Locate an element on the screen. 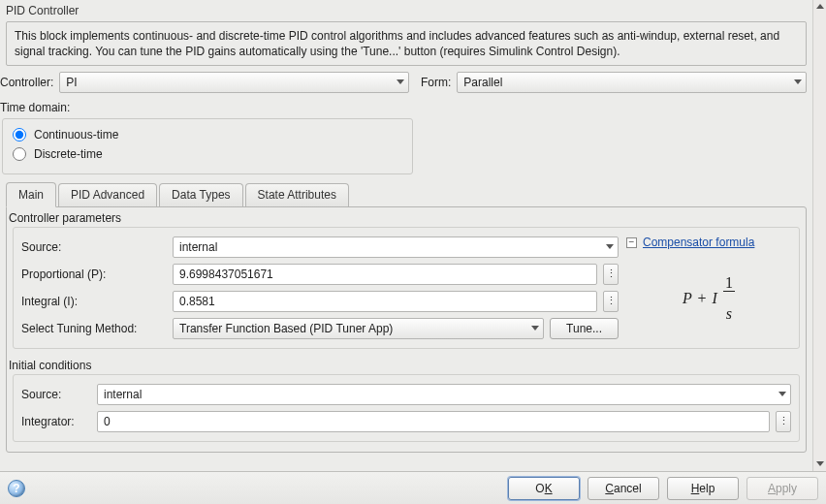 This screenshot has height=504, width=826. tabstrip: Main PID Advanced Data Types State Attri… is located at coordinates (406, 194).